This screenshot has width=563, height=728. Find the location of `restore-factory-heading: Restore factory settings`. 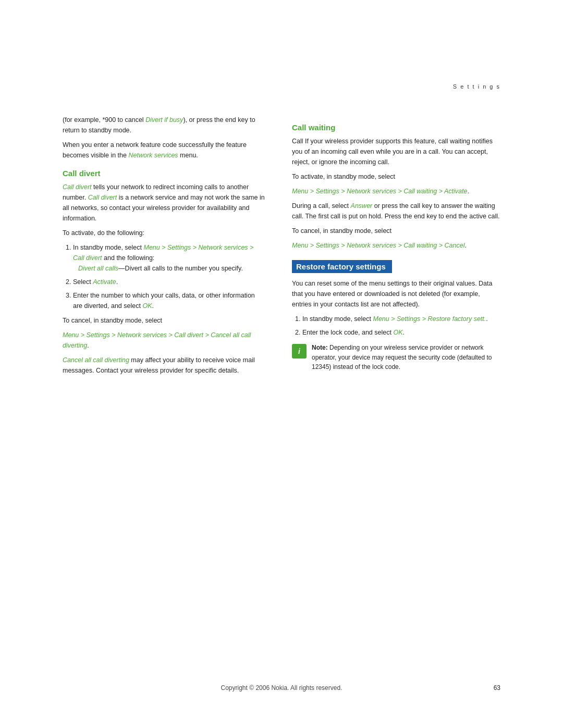

restore-factory-heading: Restore factory settings is located at coordinates (342, 267).